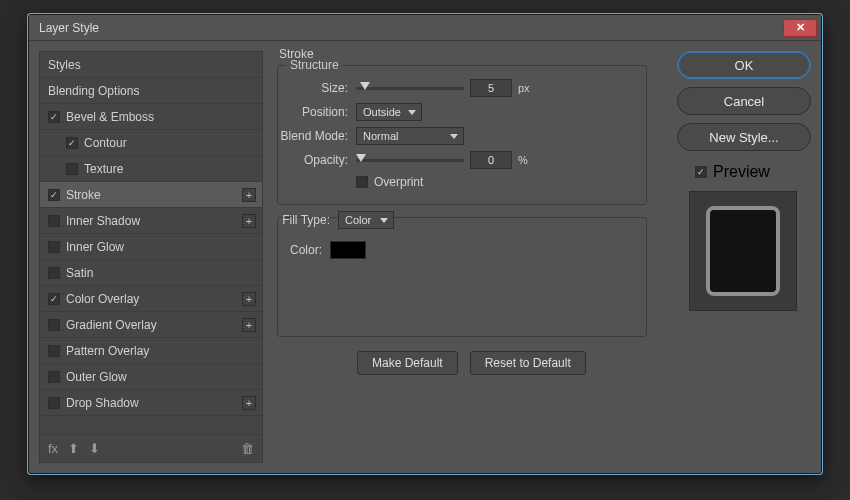 Image resolution: width=850 pixels, height=500 pixels. Describe the element at coordinates (102, 299) in the screenshot. I see `sidebar-item-label: Color Overlay` at that location.